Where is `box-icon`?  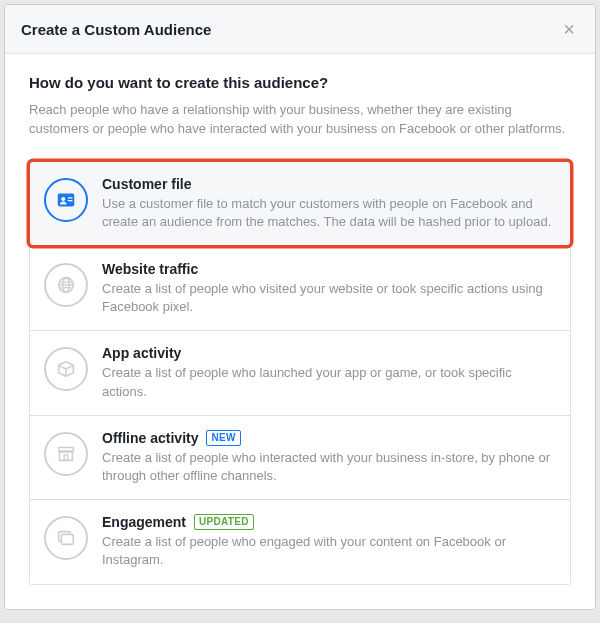 box-icon is located at coordinates (66, 369).